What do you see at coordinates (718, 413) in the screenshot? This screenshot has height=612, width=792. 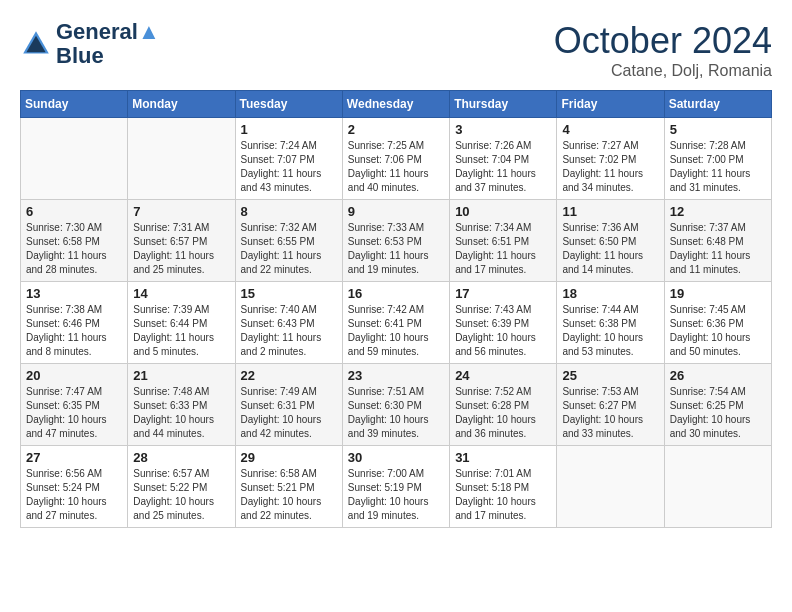 I see `day-info: Sunrise: 7:54 AMSunset: 6:25 PMDaylight:…` at bounding box center [718, 413].